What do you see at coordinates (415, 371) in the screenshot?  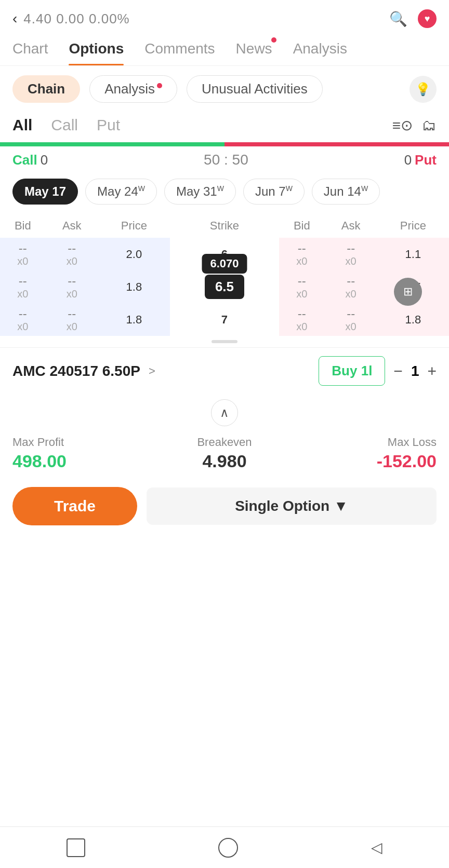 I see `qty-control: − 1 +` at bounding box center [415, 371].